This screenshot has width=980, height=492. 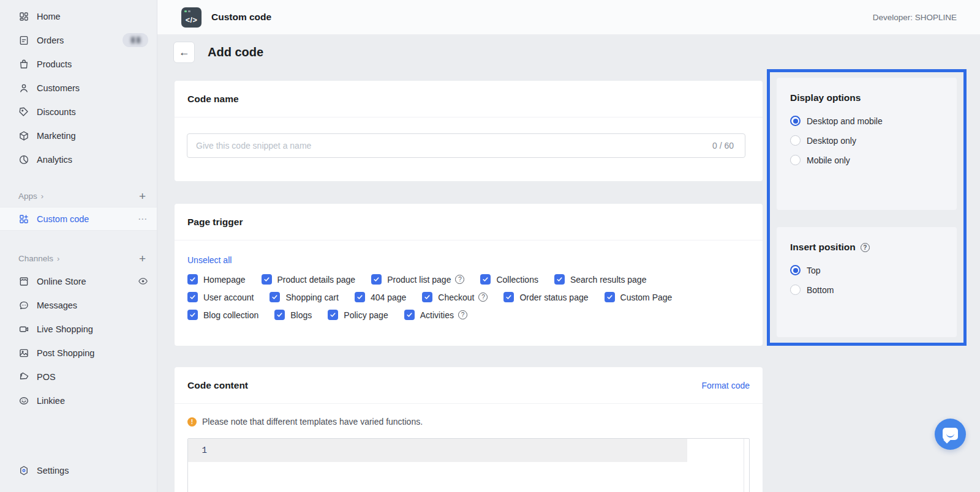 What do you see at coordinates (546, 297) in the screenshot?
I see `checkbox-order-status-page: Order status page` at bounding box center [546, 297].